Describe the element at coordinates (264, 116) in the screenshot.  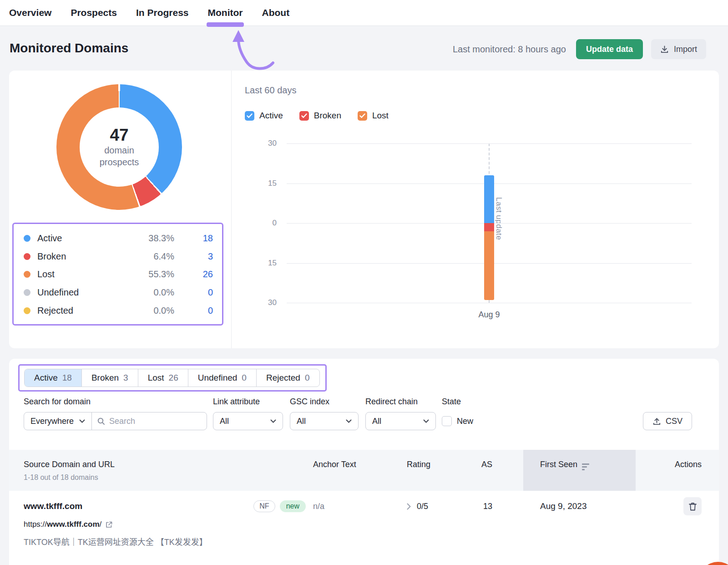
I see `filter-checkbox-active: Active` at that location.